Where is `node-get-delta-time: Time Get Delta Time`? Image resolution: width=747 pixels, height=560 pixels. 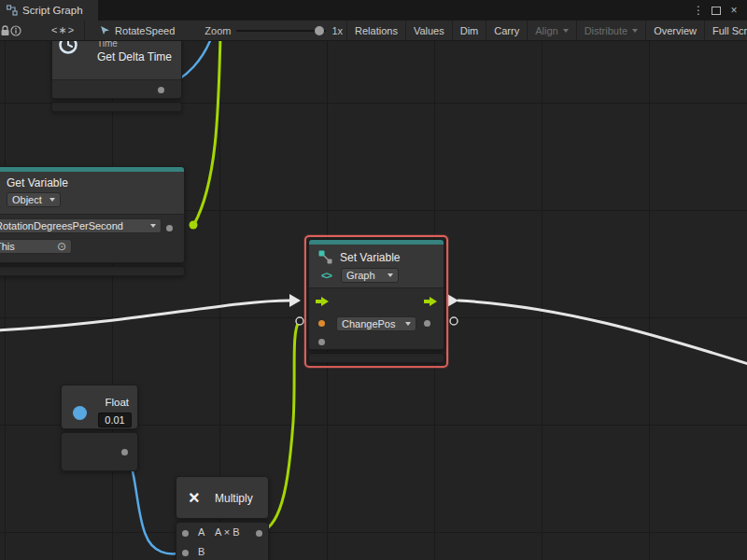 node-get-delta-time: Time Get Delta Time is located at coordinates (117, 77).